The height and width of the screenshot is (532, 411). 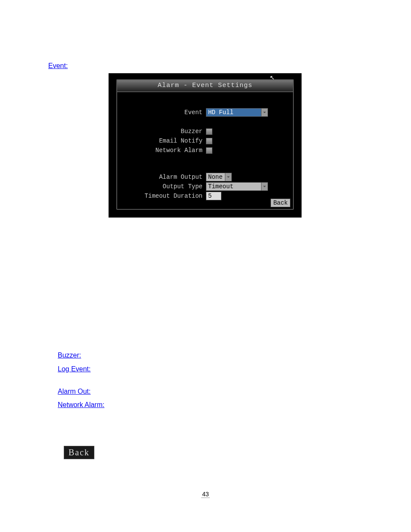 I want to click on label-network: Network Alarm, so click(x=164, y=150).